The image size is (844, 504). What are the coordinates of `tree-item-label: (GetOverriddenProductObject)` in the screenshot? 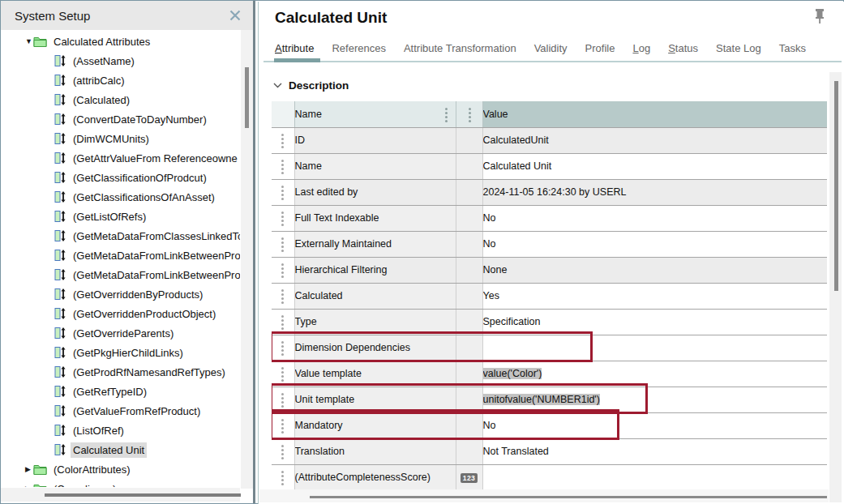 It's located at (144, 314).